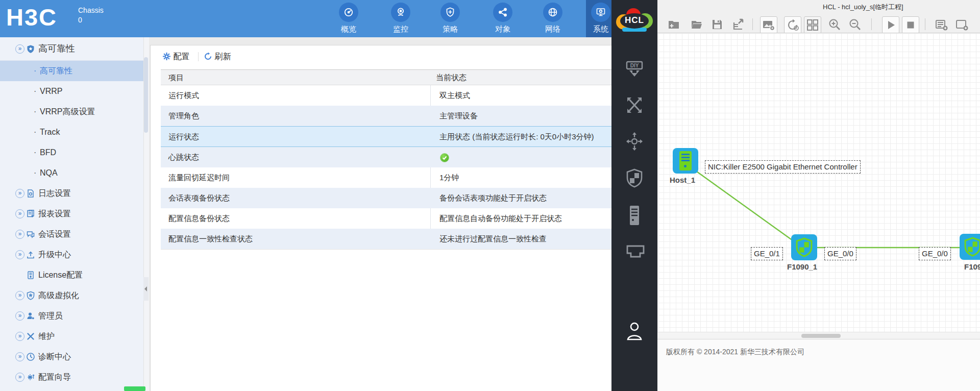 Image resolution: width=980 pixels, height=391 pixels. I want to click on hcl-device-palette: HCL DIY, so click(634, 196).